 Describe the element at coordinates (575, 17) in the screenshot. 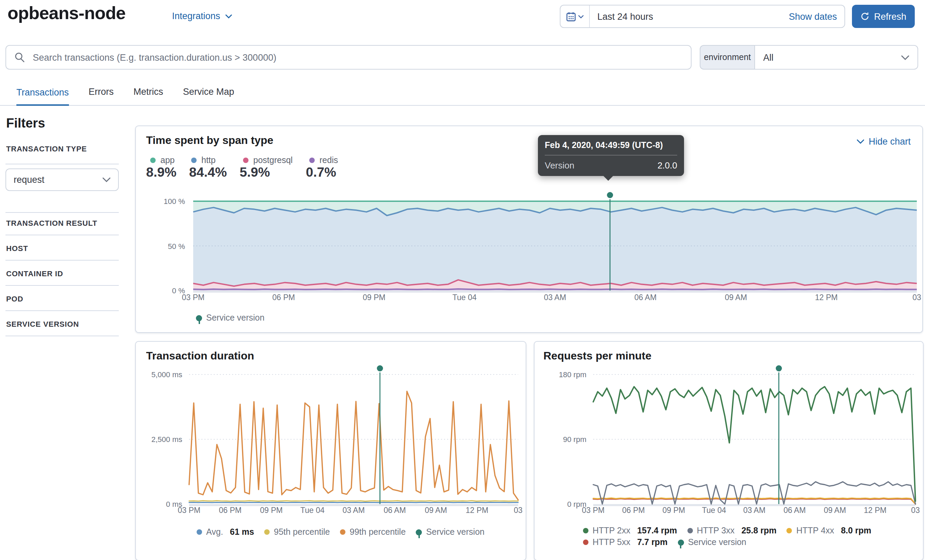

I see `calendar-quick-select-button` at that location.